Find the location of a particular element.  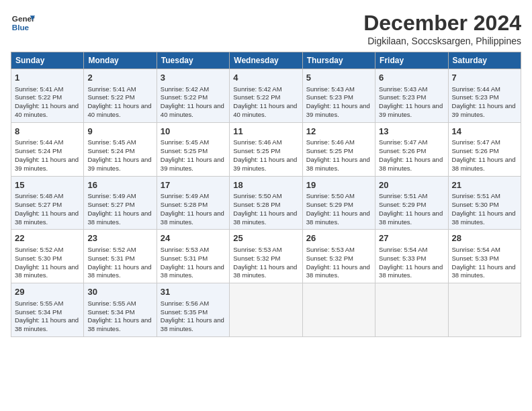

table-cell: 20Sunrise: 5:51 AMSunset: 5:29 PMDayligh… is located at coordinates (412, 203).